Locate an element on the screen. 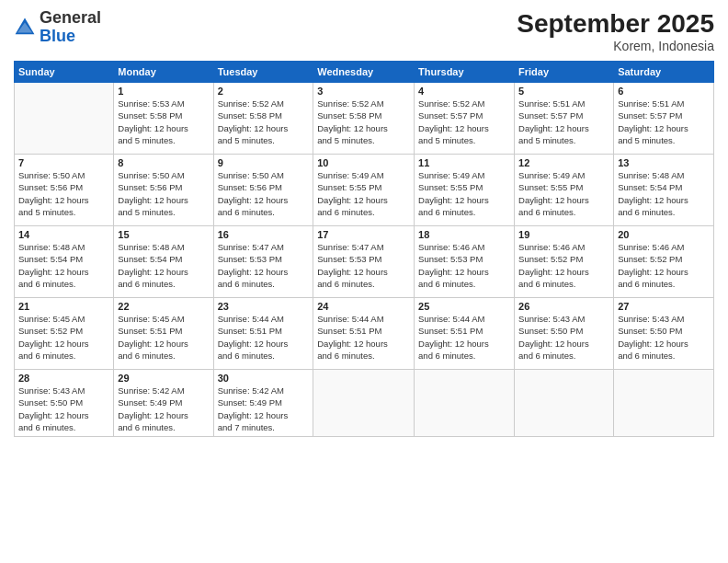  day-number: 21 is located at coordinates (64, 306).